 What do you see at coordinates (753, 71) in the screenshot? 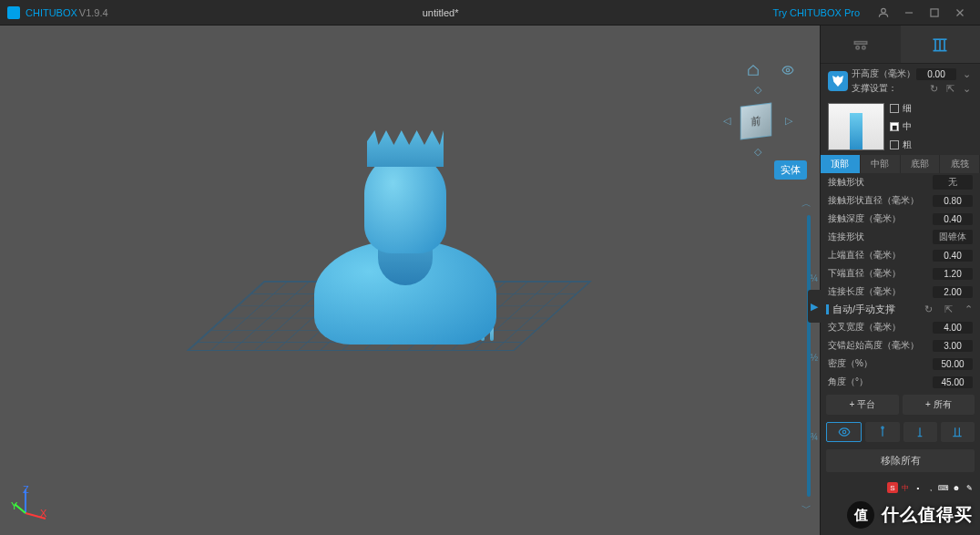
I see `home-view-icon` at bounding box center [753, 71].